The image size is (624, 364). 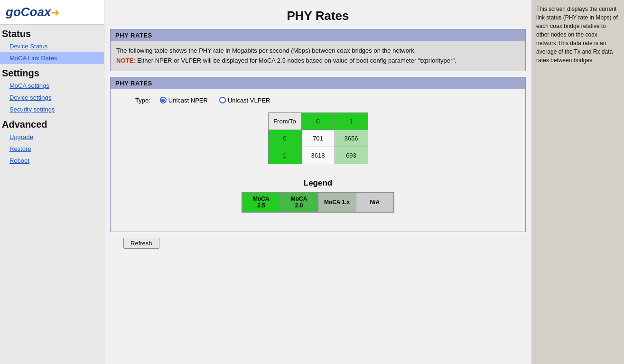 What do you see at coordinates (261, 202) in the screenshot?
I see `legend-moca25: MoCA2.5` at bounding box center [261, 202].